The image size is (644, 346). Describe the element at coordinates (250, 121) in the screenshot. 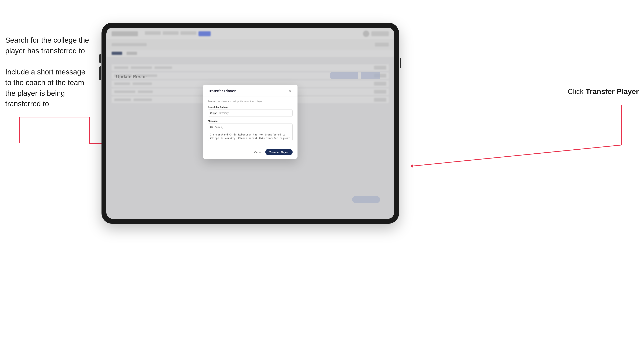

I see `modal-body: Transfer the player and their profile to…` at that location.